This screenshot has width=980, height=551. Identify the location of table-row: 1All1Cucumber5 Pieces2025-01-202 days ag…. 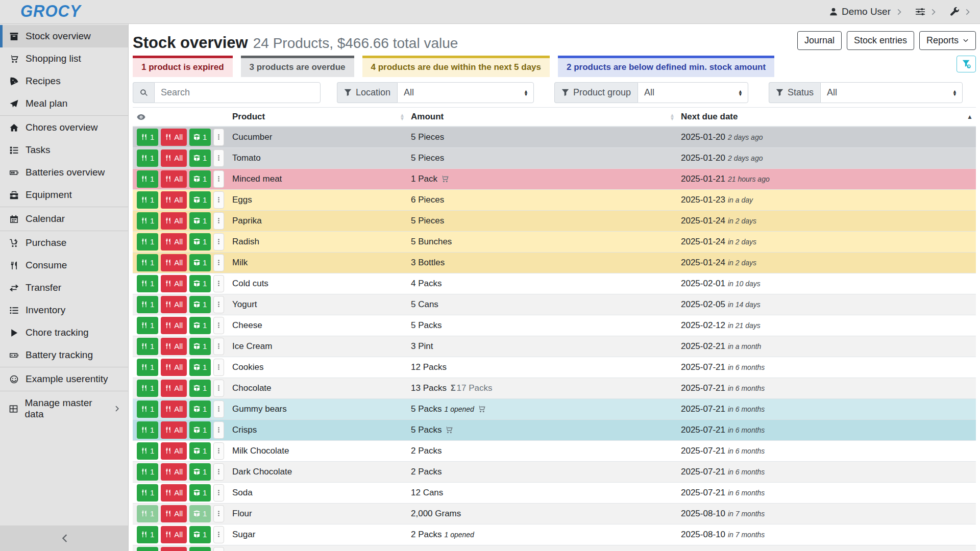
(554, 137).